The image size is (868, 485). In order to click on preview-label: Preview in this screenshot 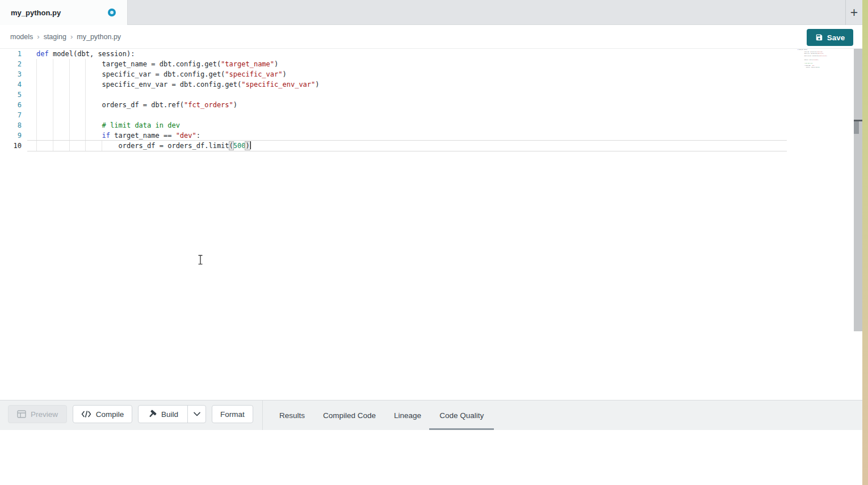, I will do `click(44, 414)`.